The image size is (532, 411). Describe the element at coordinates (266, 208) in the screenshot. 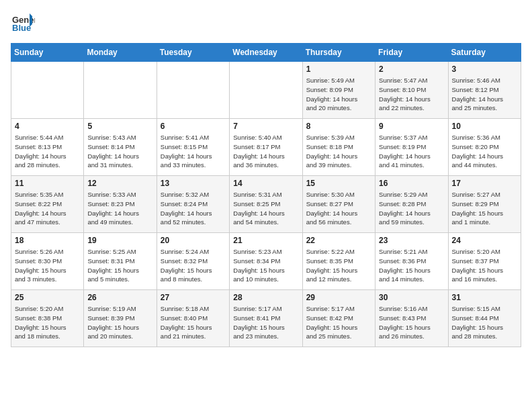

I see `day-info: Sunrise: 5:31 AM Sunset: 8:25 PM Dayligh…` at that location.